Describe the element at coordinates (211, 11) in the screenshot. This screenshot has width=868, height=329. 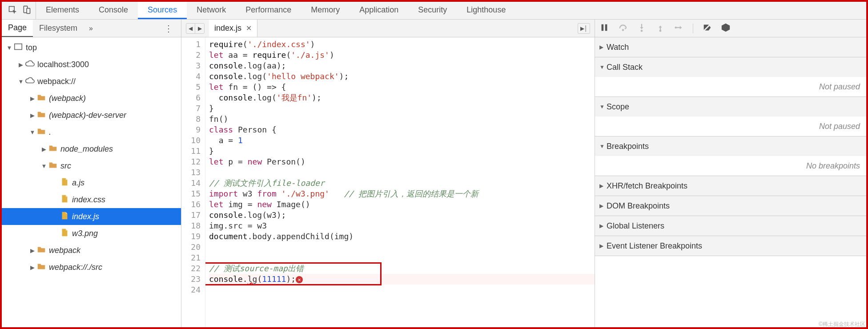
I see `panel-tab-network: Network` at that location.